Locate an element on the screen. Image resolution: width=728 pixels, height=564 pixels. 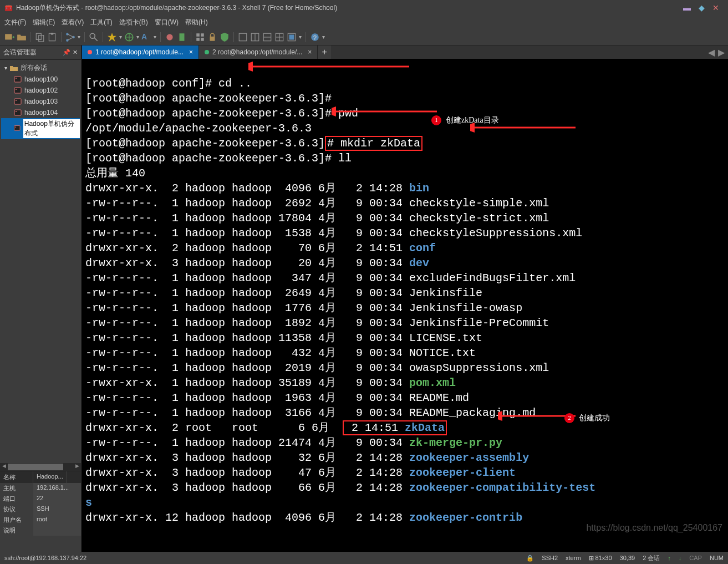
layout5-icon is located at coordinates (292, 37).